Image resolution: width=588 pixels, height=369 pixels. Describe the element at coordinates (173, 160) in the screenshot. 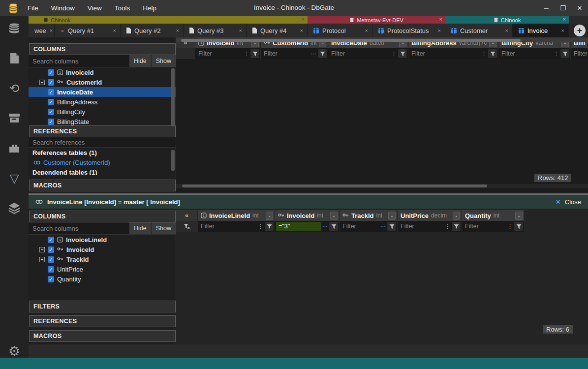

I see `references-scrollbar` at that location.